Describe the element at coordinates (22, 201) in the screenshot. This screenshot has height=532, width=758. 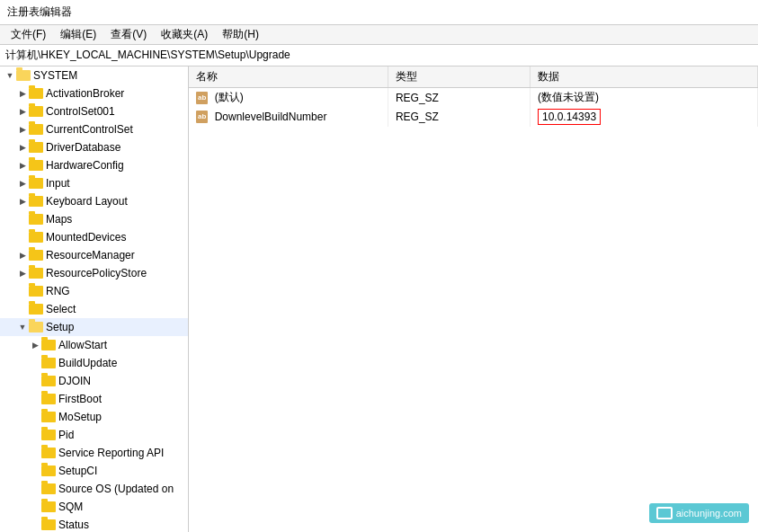
I see `chevron-keyboardlayout: ▶` at that location.